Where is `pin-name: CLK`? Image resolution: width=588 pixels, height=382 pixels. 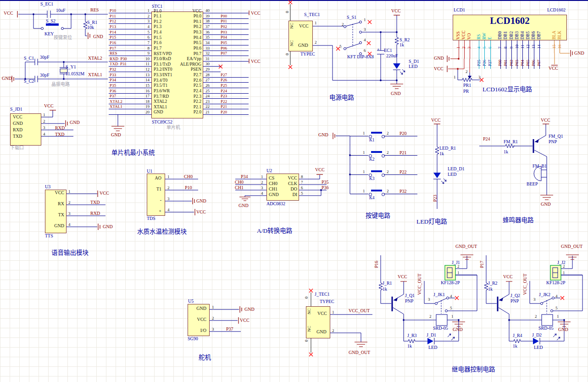 pin-name: CLK is located at coordinates (290, 184).